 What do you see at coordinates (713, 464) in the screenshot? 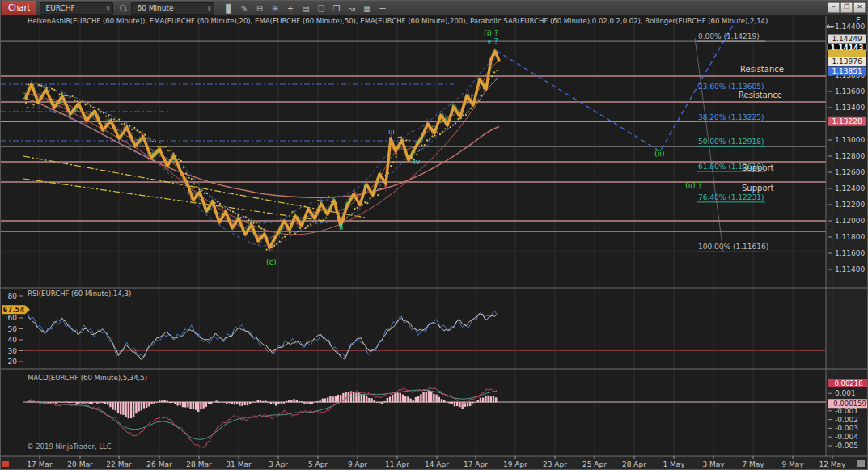
I see `date-label: 3 May` at bounding box center [713, 464].